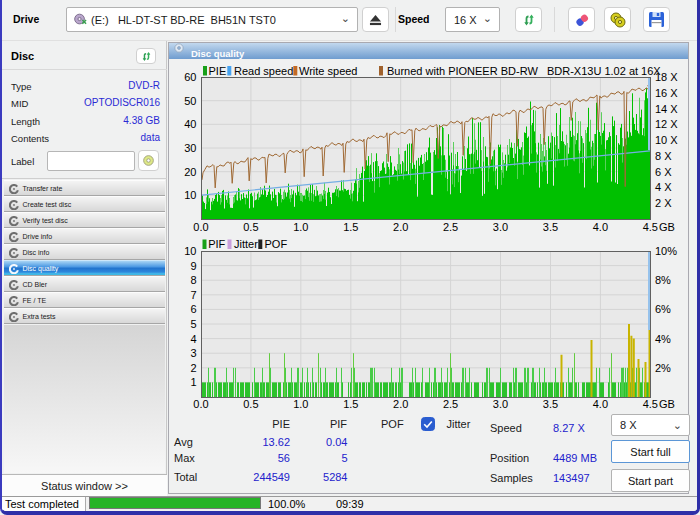  I want to click on svg-text: 6%, so click(663, 309).